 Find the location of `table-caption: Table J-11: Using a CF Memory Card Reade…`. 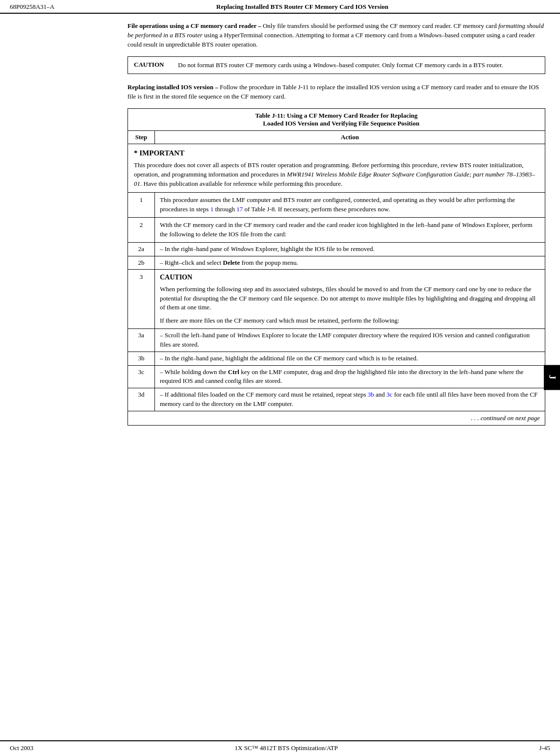

table-caption: Table J-11: Using a CF Memory Card Reade… is located at coordinates (336, 120).